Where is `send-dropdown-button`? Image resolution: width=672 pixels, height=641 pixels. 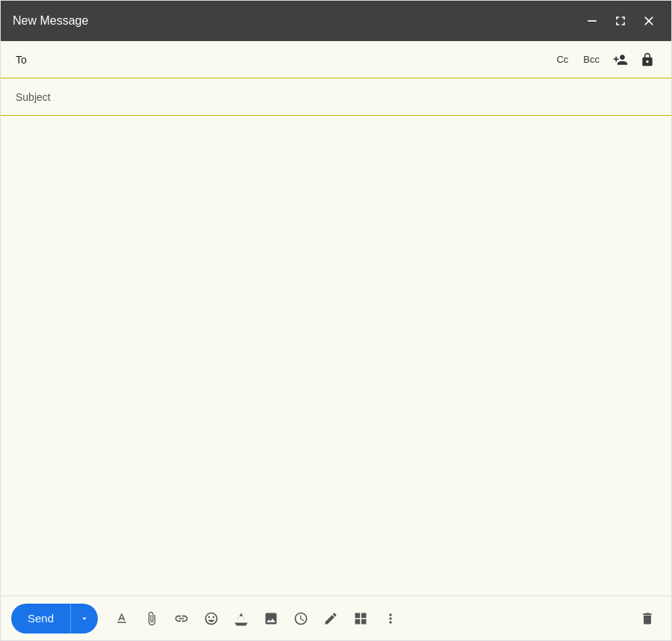
send-dropdown-button is located at coordinates (84, 619).